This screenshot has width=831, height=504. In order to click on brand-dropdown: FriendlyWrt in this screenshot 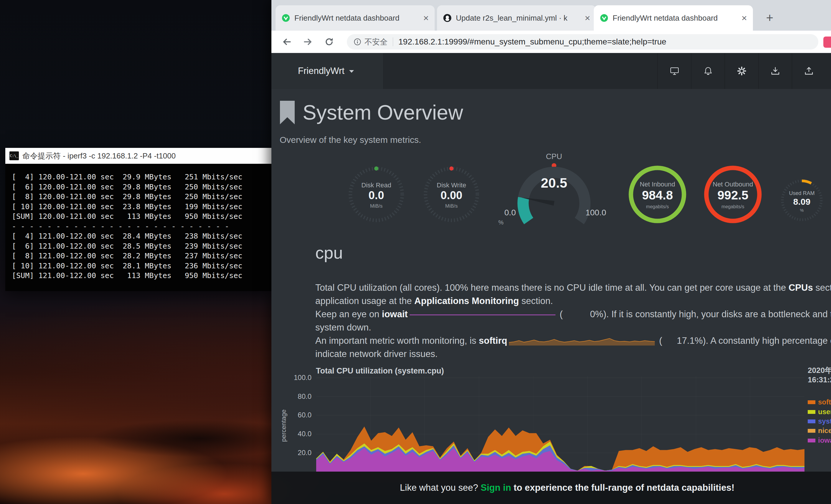, I will do `click(326, 71)`.